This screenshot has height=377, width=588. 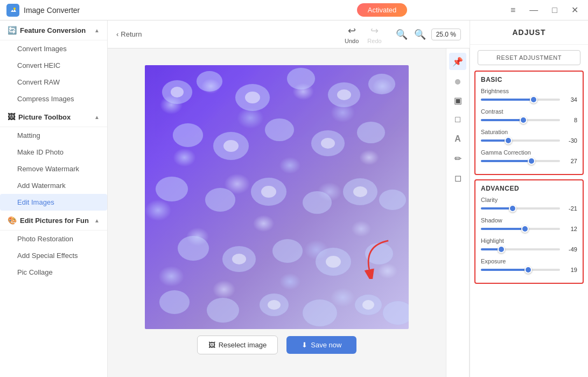 What do you see at coordinates (54, 203) in the screenshot?
I see `sidebar-item-edit-images: Edit Images` at bounding box center [54, 203].